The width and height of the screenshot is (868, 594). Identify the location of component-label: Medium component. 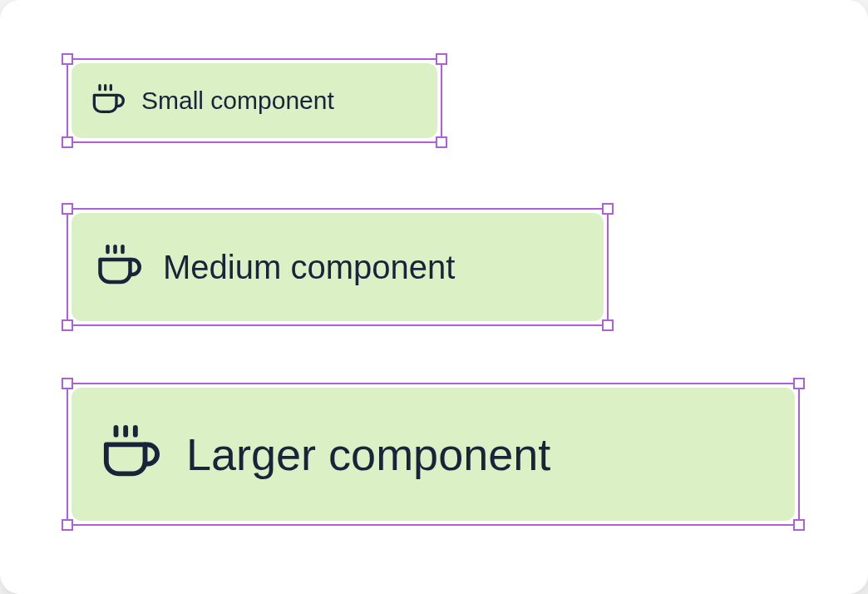
(309, 268).